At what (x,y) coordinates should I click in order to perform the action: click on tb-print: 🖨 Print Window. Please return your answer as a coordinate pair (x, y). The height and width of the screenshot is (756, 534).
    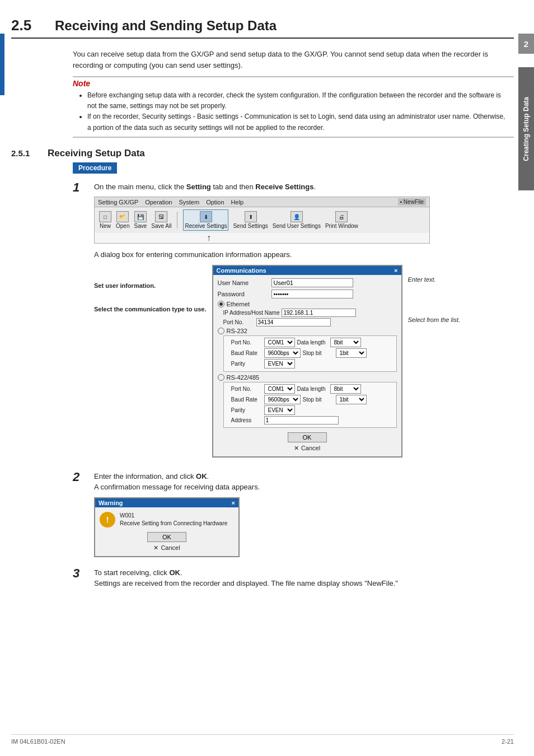
    Looking at the image, I should click on (341, 220).